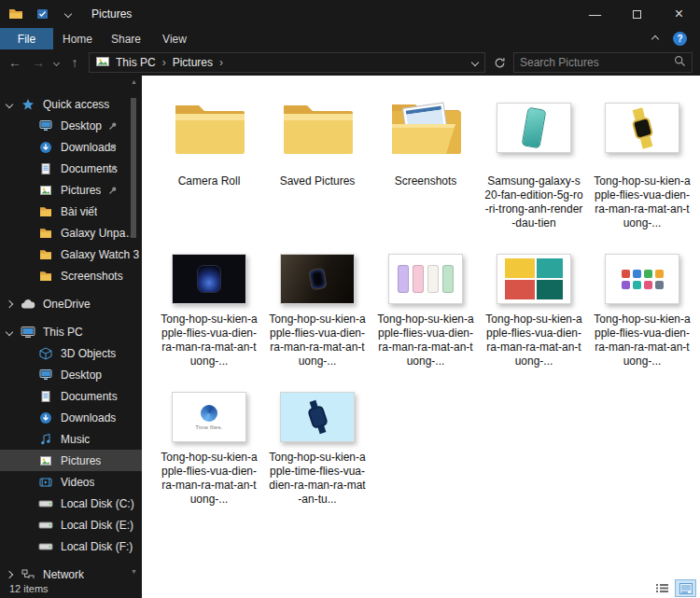 The width and height of the screenshot is (700, 598). Describe the element at coordinates (42, 14) in the screenshot. I see `quick-access-toolbar-icon` at that location.